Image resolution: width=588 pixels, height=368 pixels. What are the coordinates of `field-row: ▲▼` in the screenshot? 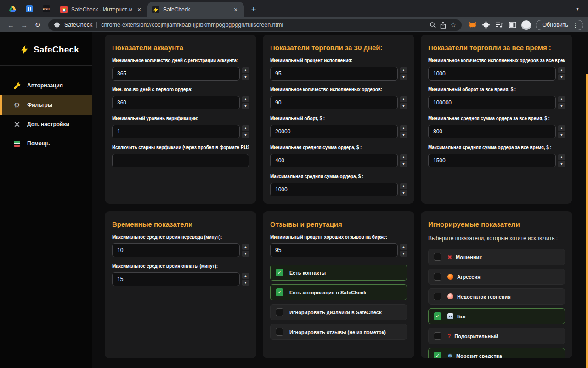 It's located at (497, 74).